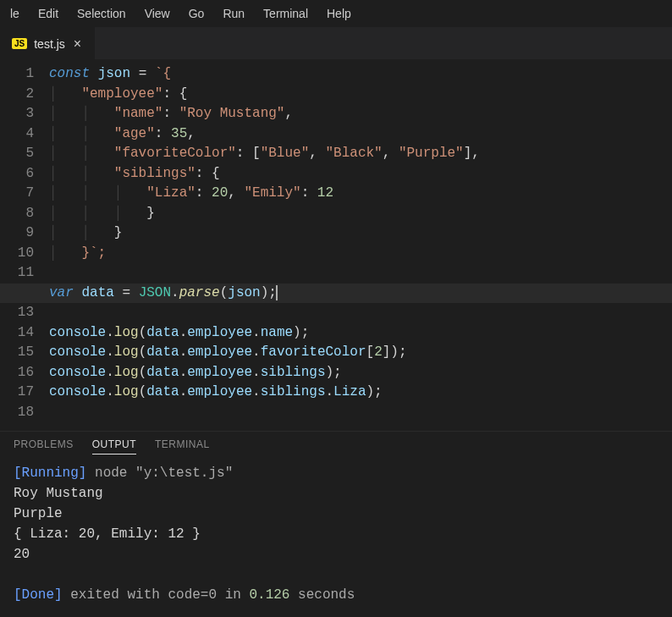 This screenshot has width=672, height=617. Describe the element at coordinates (159, 473) in the screenshot. I see `running-command: node "y:\test.js"` at that location.